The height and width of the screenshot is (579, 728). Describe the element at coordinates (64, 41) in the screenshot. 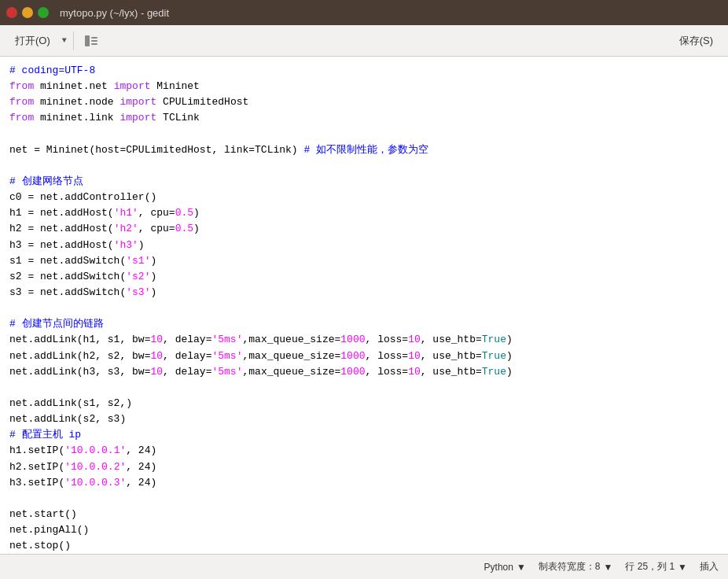

I see `open-arrow-icon: ▼` at that location.